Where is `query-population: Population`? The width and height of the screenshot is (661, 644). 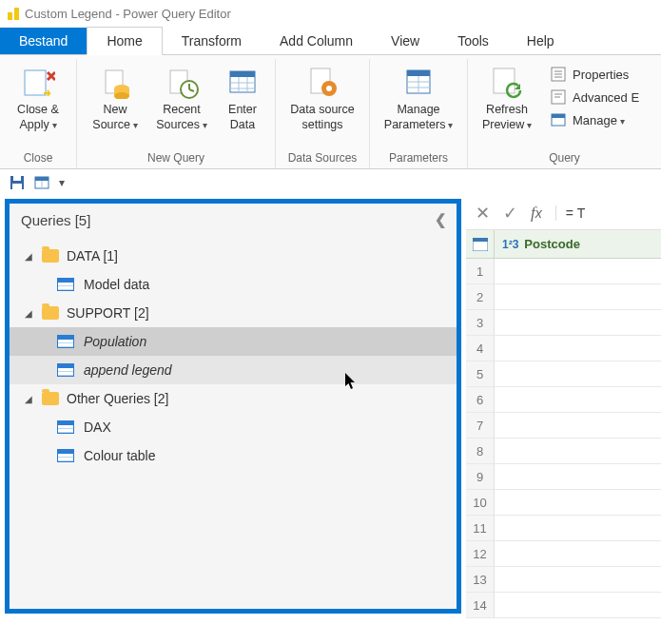 query-population: Population is located at coordinates (233, 342).